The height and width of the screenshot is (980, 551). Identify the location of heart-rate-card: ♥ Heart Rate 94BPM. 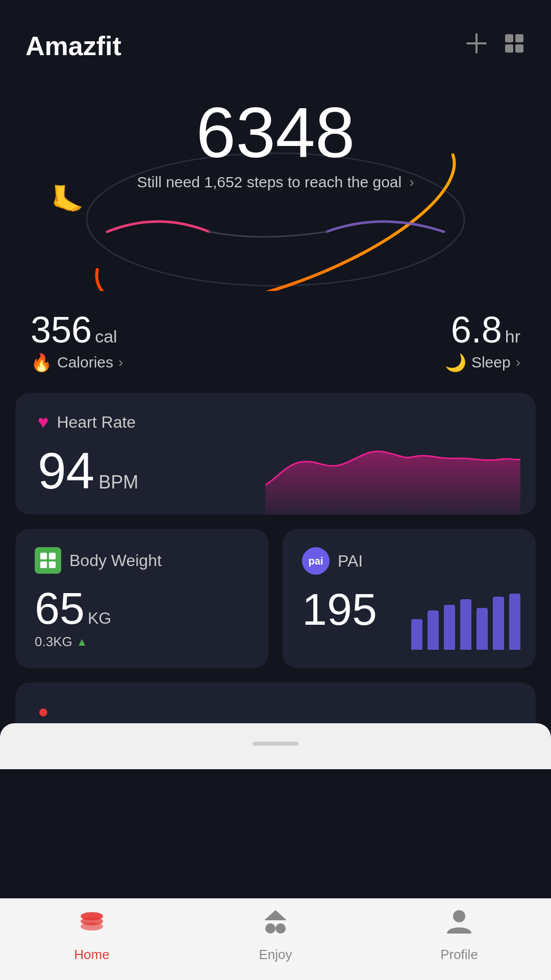
(276, 454).